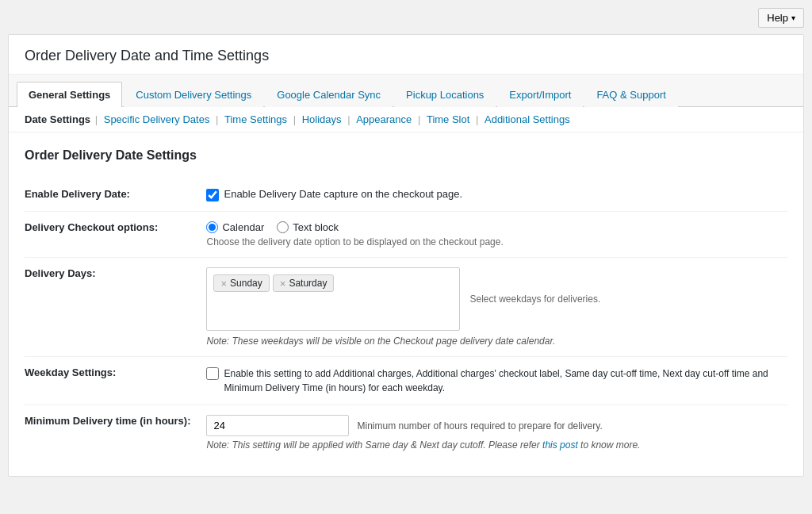 Image resolution: width=812 pixels, height=514 pixels. Describe the element at coordinates (496, 227) in the screenshot. I see `radio-group-checkout: Calendar Text block` at that location.